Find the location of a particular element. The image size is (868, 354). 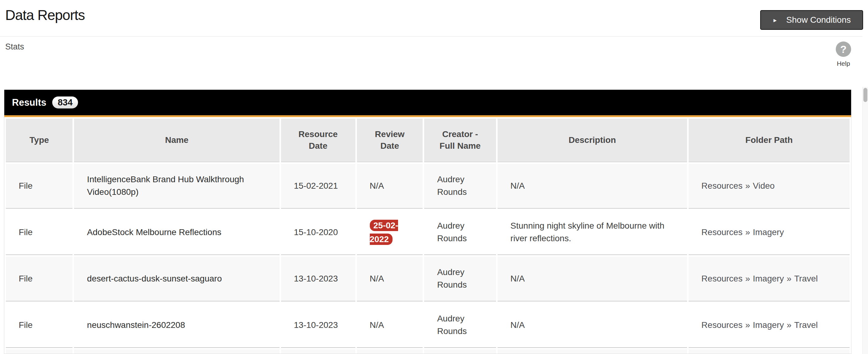

resource-date-cell: 15-02-2021 is located at coordinates (318, 186).